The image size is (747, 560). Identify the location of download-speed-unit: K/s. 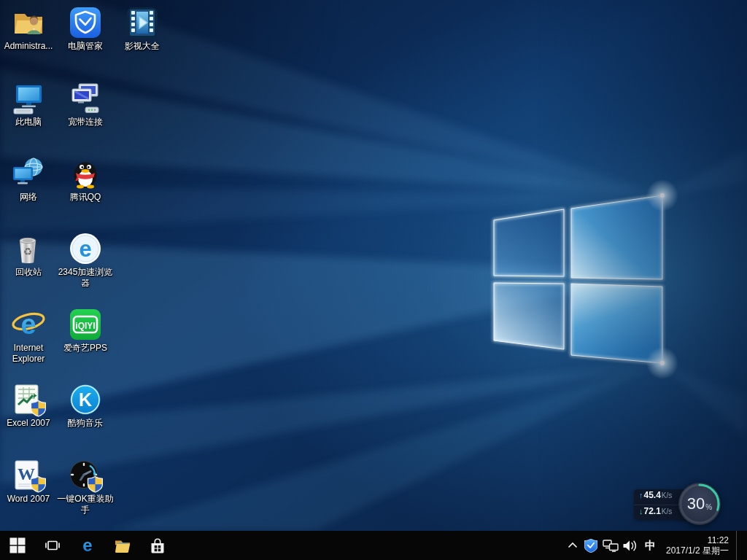
(667, 512).